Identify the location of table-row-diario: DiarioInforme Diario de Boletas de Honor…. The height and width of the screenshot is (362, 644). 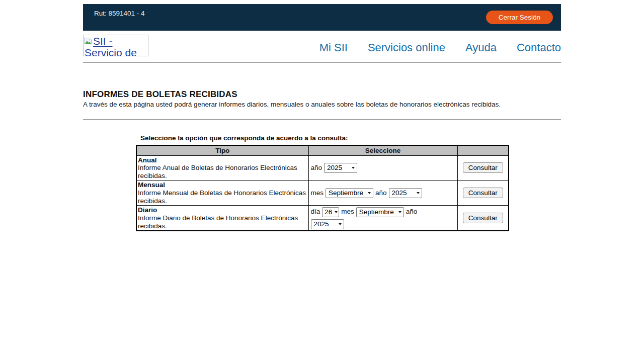
(323, 218).